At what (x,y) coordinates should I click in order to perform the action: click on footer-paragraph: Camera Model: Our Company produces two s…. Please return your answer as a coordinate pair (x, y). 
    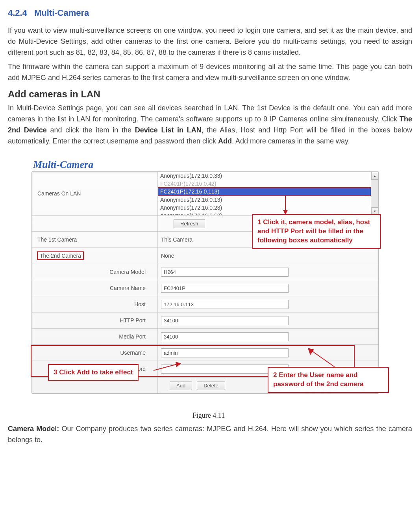
    Looking at the image, I should click on (210, 435).